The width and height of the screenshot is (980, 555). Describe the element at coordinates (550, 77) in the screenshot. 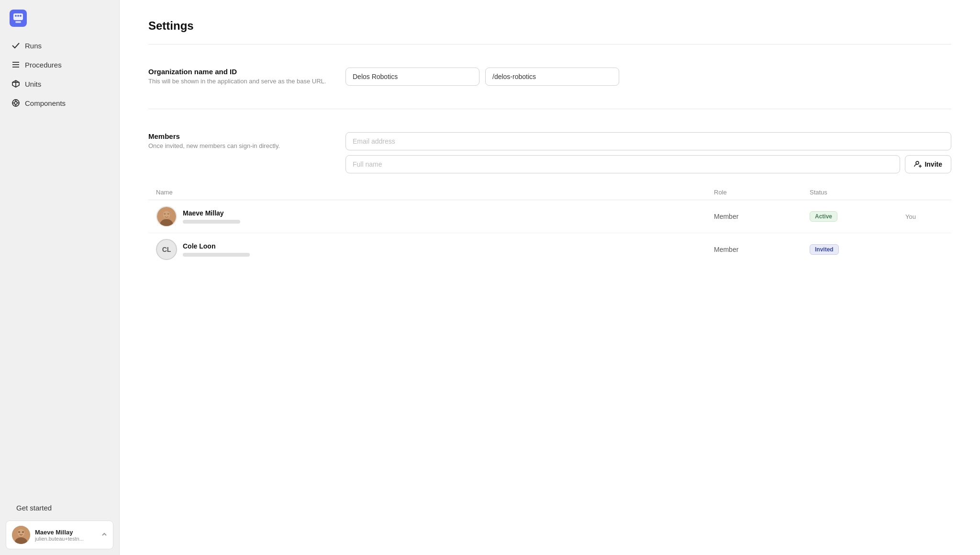

I see `org-two-col: Organization name and ID This will be sh…` at that location.